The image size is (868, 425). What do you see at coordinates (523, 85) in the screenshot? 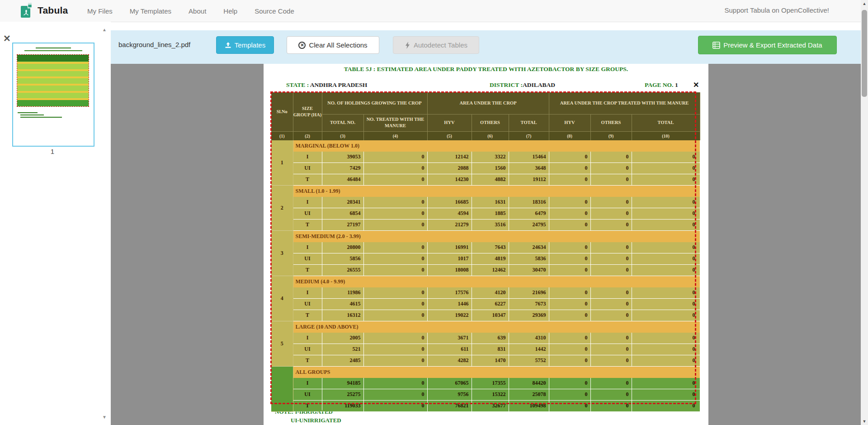
I see `pdf-district-line: DISTRICT :ADILABAD` at bounding box center [523, 85].